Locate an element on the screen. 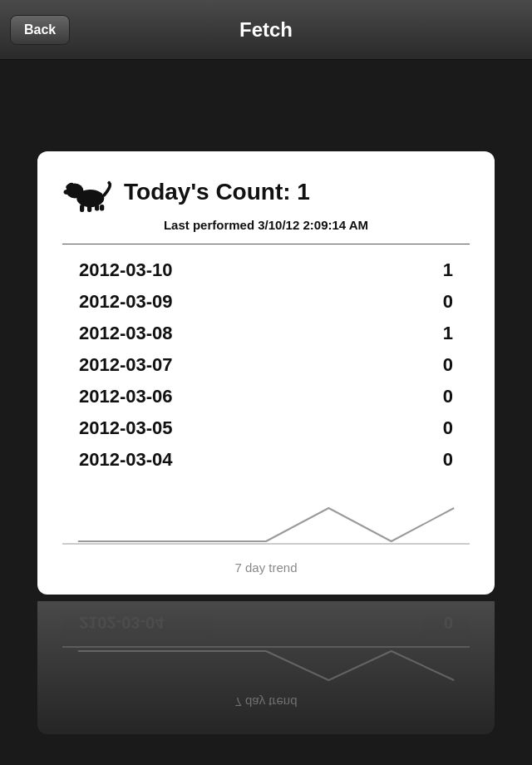 The height and width of the screenshot is (765, 532). date-cell: 2012-03-10 is located at coordinates (126, 270).